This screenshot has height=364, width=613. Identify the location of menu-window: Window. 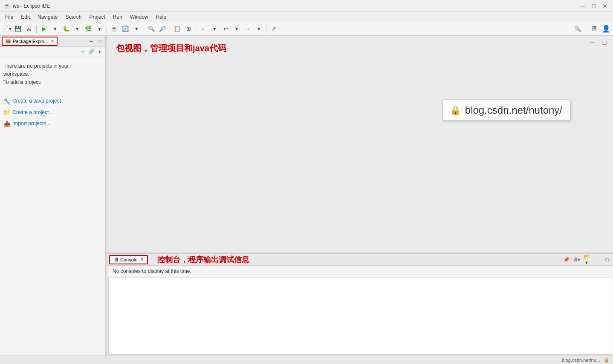
(139, 17).